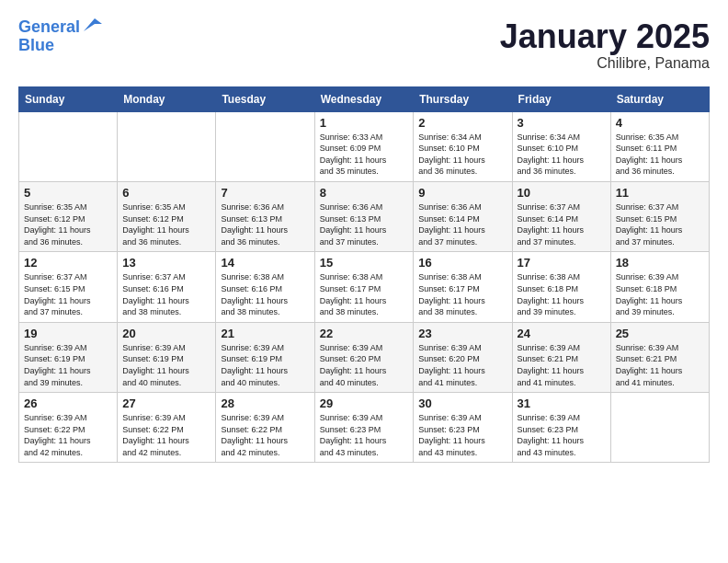 This screenshot has height=563, width=728. Describe the element at coordinates (561, 216) in the screenshot. I see `calendar-cell: 10Sunrise: 6:37 AM Sunset: 6:14 PM Dayli…` at that location.